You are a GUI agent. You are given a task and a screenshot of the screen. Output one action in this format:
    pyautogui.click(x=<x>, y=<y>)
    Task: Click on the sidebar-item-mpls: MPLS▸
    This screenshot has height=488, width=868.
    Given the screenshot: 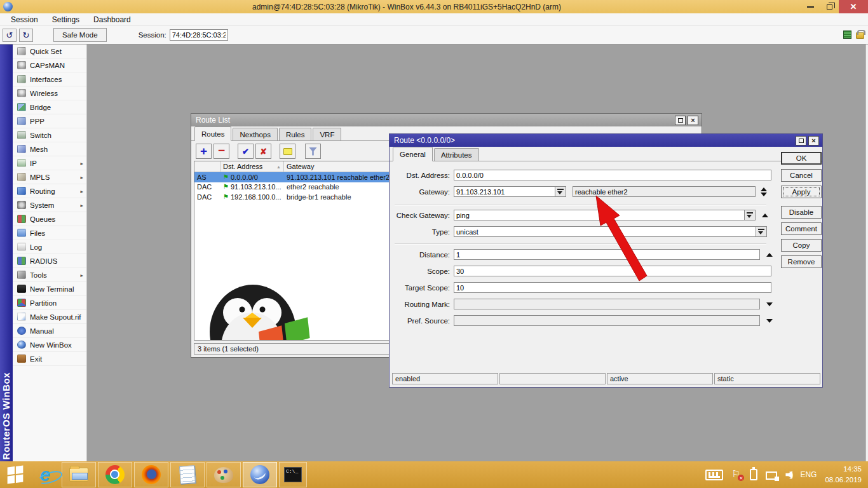 What is the action you would take?
    pyautogui.click(x=50, y=177)
    